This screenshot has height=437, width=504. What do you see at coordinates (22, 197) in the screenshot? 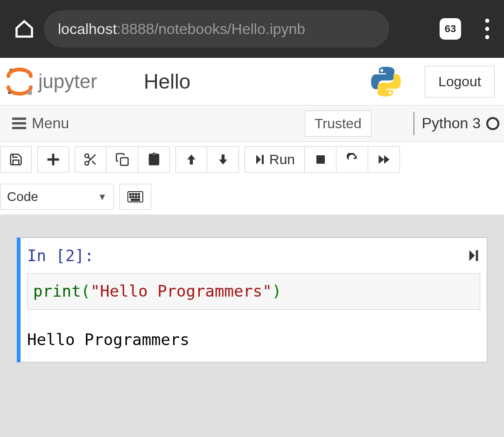
I see `cell-type-value: Code` at bounding box center [22, 197].